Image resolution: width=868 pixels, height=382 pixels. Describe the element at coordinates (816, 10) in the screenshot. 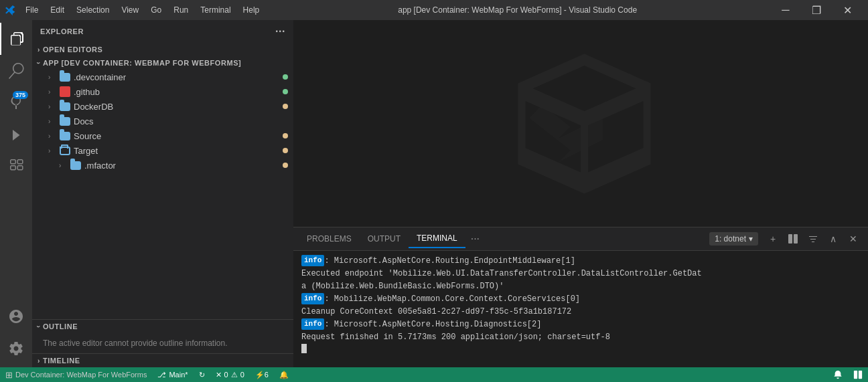

I see `window-controls: ─ ❐ ✕` at that location.